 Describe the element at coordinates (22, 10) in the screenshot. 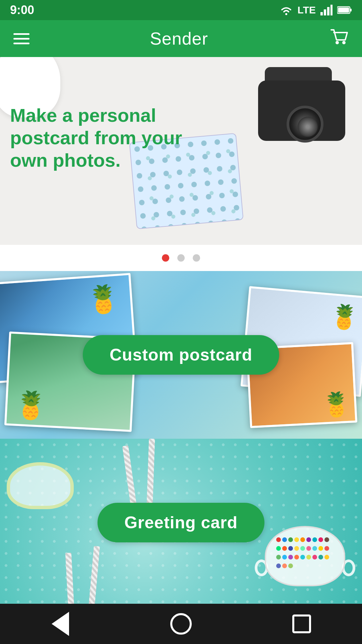

I see `status-time: 9:00` at that location.